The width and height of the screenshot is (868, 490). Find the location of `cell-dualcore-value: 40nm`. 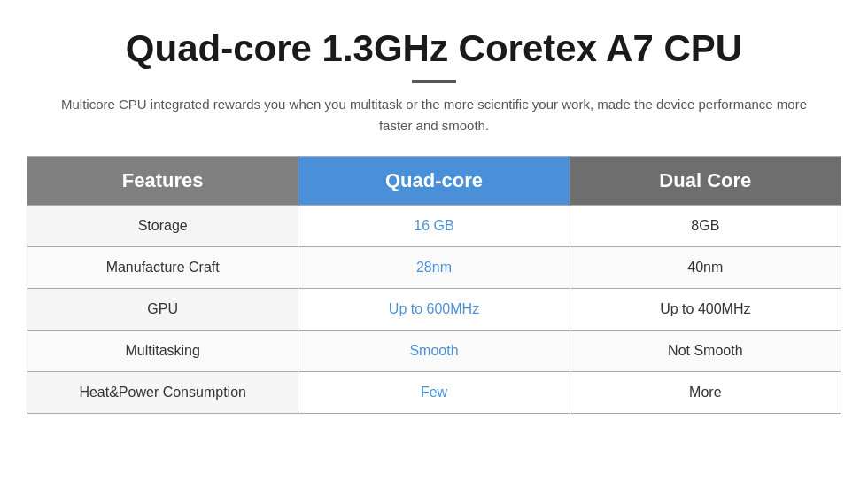

cell-dualcore-value: 40nm is located at coordinates (705, 268).